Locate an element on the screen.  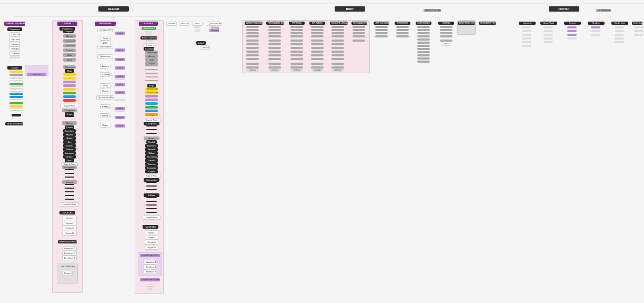
body-certif: certificado is located at coordinates (317, 70).